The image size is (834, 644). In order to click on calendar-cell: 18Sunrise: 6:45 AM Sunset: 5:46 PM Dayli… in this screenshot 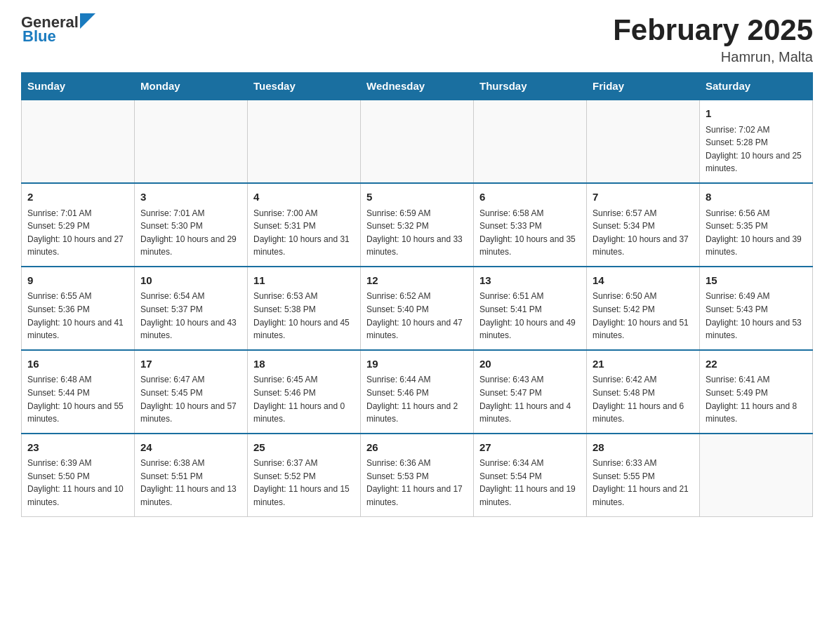, I will do `click(305, 391)`.